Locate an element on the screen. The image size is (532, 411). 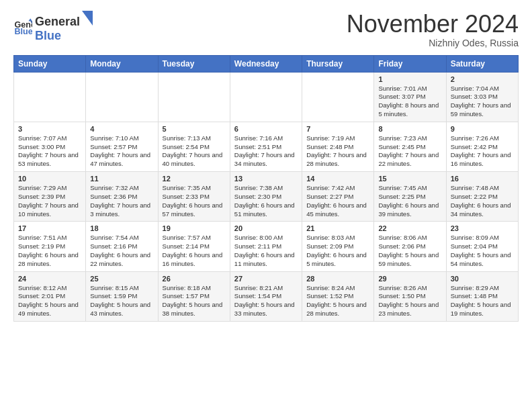
day-info: Sunrise: 7:38 AM Sunset: 2:30 PM Dayligh… is located at coordinates (266, 201).